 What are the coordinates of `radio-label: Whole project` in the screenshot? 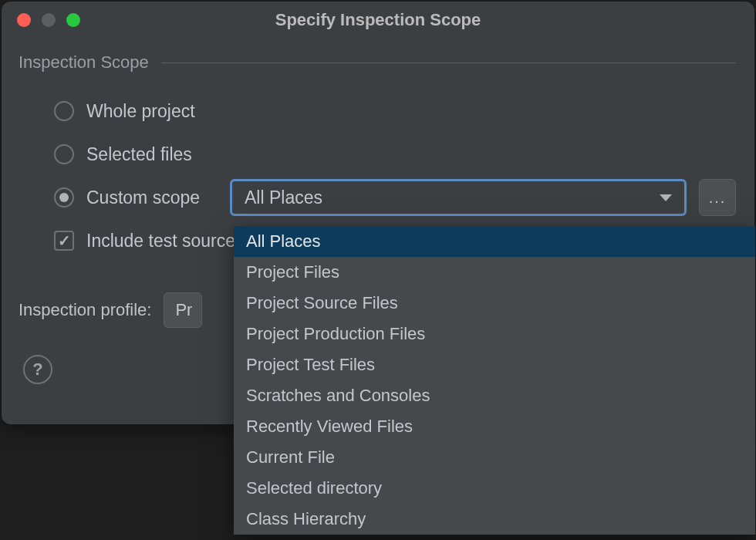 It's located at (140, 111).